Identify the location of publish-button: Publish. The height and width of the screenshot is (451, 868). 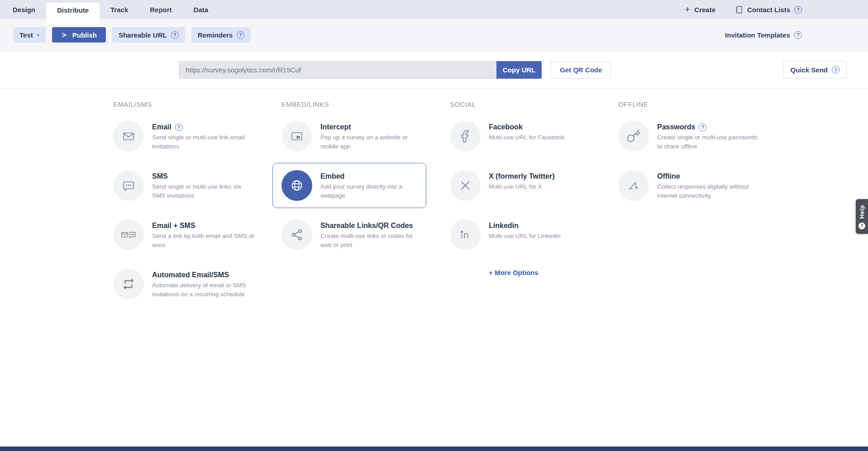
(79, 35).